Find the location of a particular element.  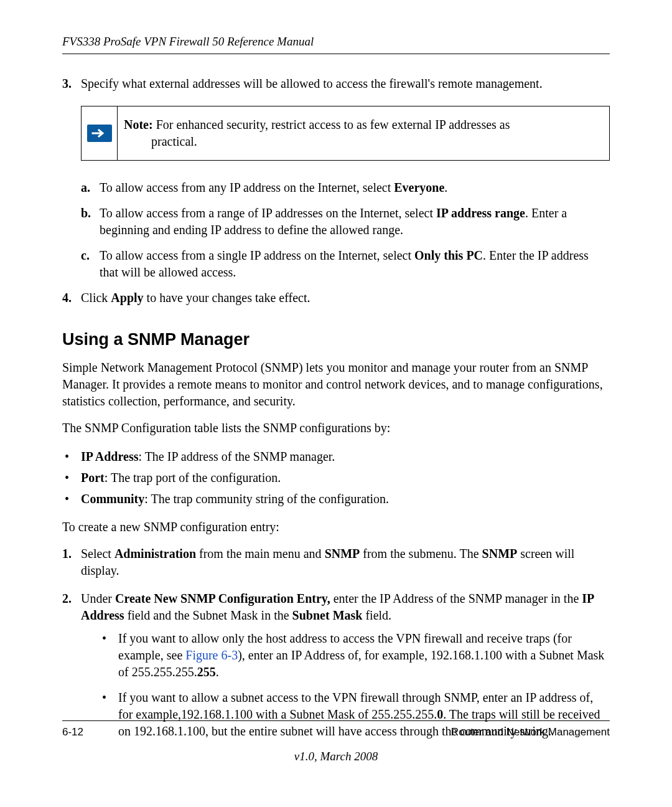

list-item: • Community: The trap community string o… is located at coordinates (336, 499).